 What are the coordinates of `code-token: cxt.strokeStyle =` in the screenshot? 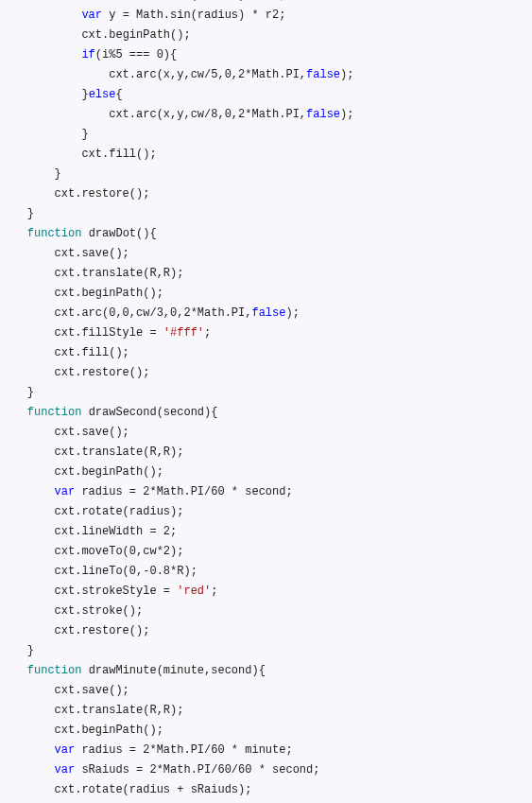 It's located at (116, 591).